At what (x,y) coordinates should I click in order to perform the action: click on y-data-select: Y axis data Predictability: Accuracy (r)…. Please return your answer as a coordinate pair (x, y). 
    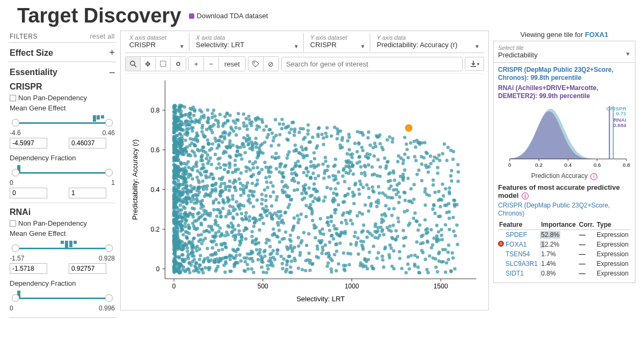
    Looking at the image, I should click on (428, 42).